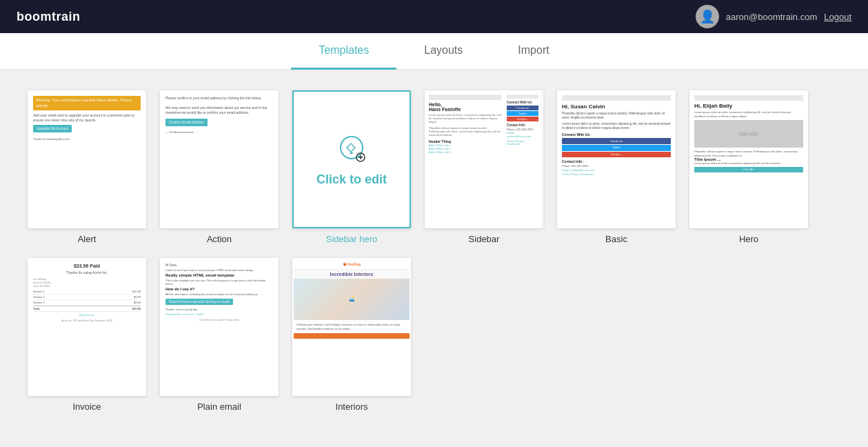 The width and height of the screenshot is (868, 447). Describe the element at coordinates (219, 282) in the screenshot. I see `plain-desc: This is the template you can use. The so…` at that location.